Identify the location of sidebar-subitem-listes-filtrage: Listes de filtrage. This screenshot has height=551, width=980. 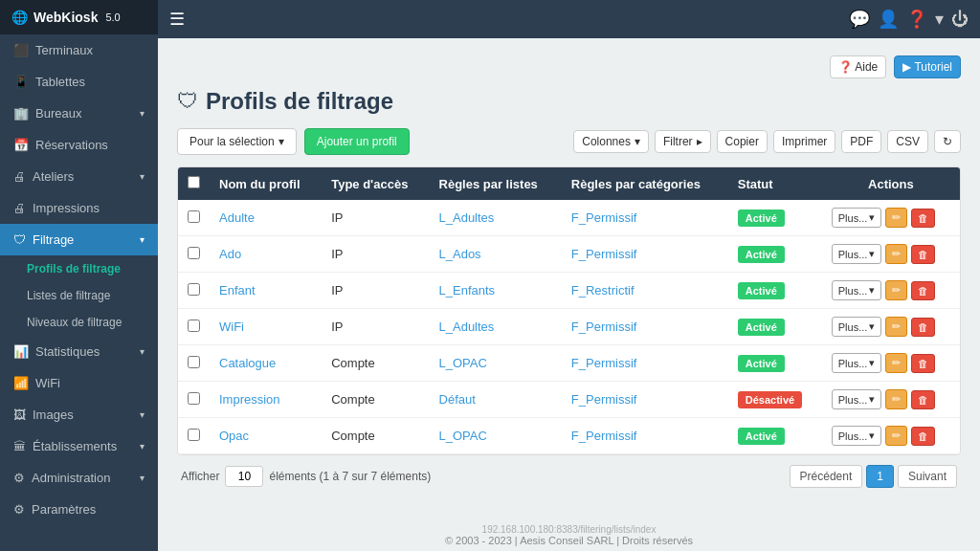
(78, 296).